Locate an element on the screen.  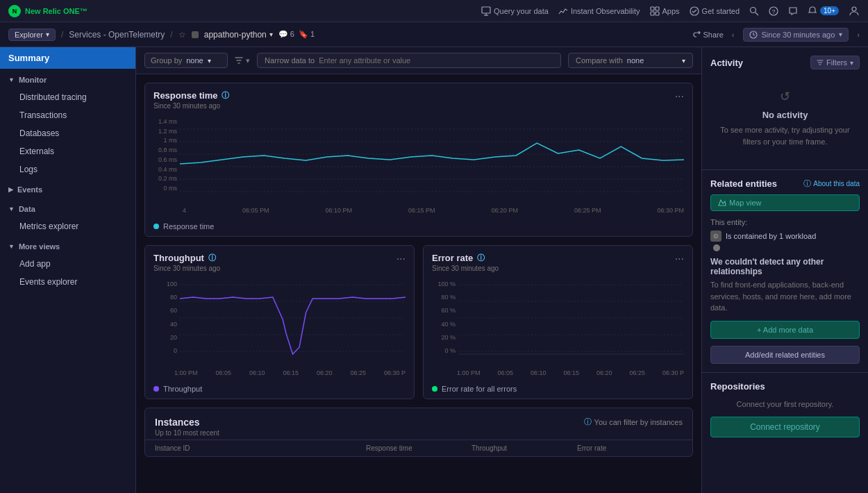
compare-with-filter: Compare with none ▾ is located at coordinates (631, 60).